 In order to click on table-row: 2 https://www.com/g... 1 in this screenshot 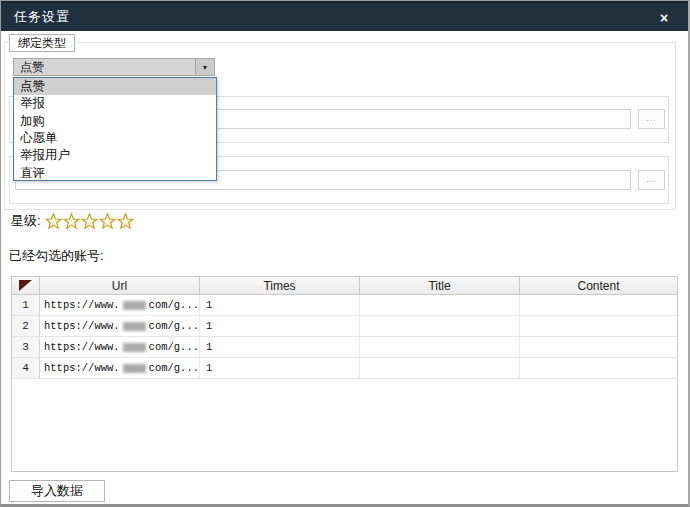, I will do `click(344, 326)`.